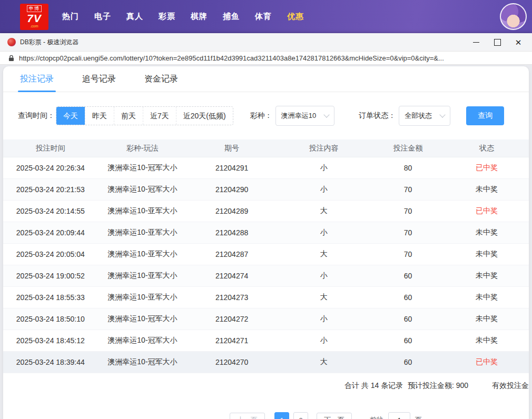  I want to click on table-header: 投注时间 彩种-玩法 期号 投注内容 投注金额 状态, so click(266, 148).